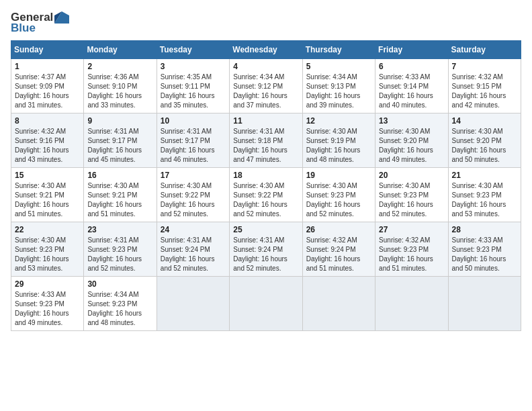  What do you see at coordinates (485, 230) in the screenshot?
I see `day-number: 28` at bounding box center [485, 230].